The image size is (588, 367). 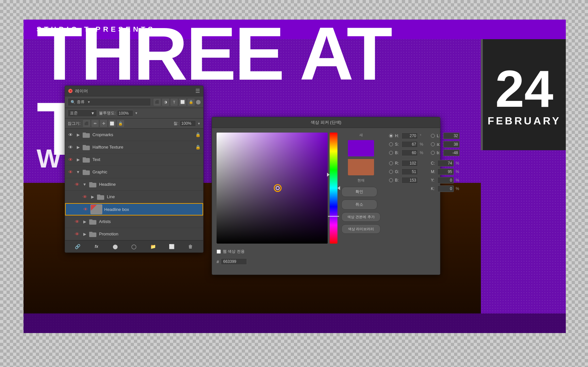 What do you see at coordinates (334, 188) in the screenshot?
I see `hue-slider` at bounding box center [334, 188].